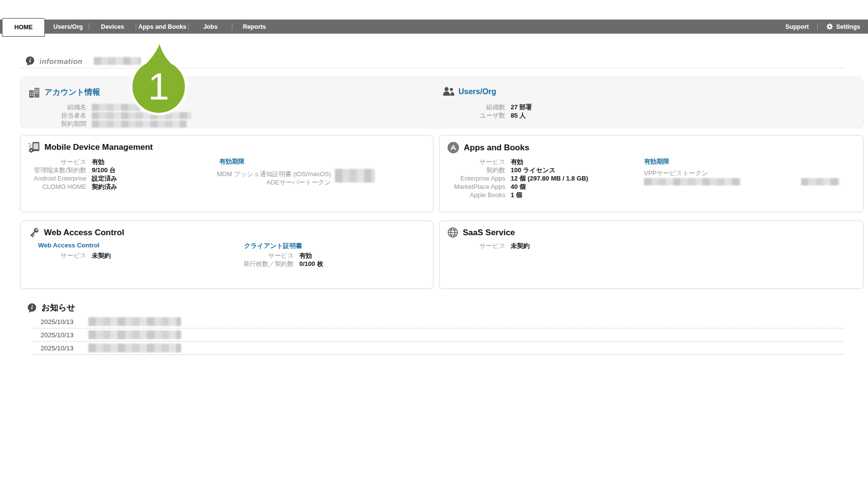  What do you see at coordinates (434, 26) in the screenshot?
I see `top-navbar: HOME Users/Org Devices Apps and Books Jo…` at bounding box center [434, 26].